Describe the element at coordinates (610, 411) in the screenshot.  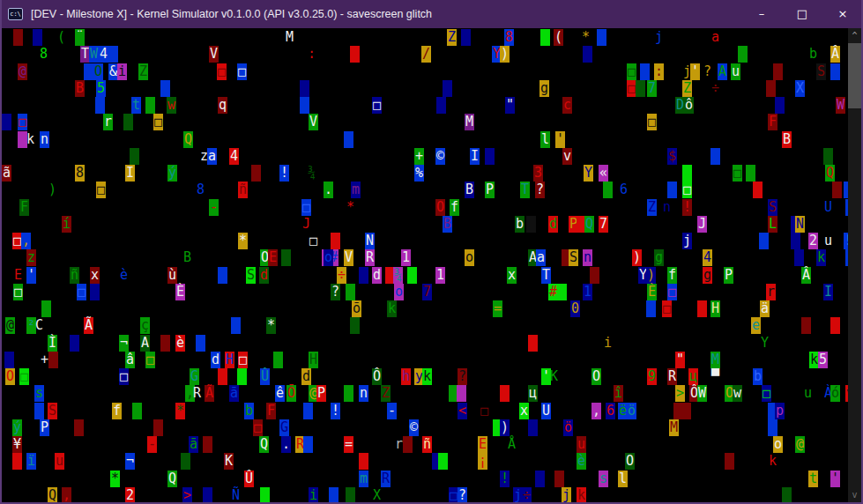
I see `glitch-cell: 6` at that location.